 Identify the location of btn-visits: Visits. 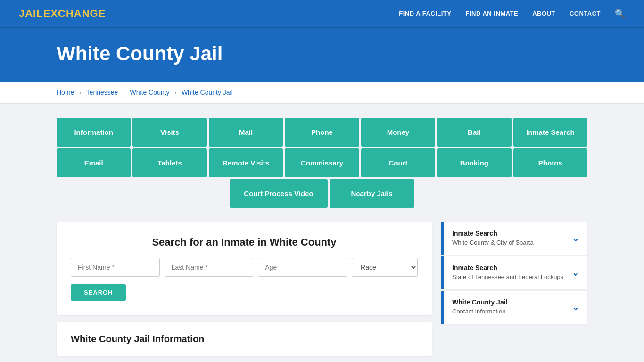
(170, 132).